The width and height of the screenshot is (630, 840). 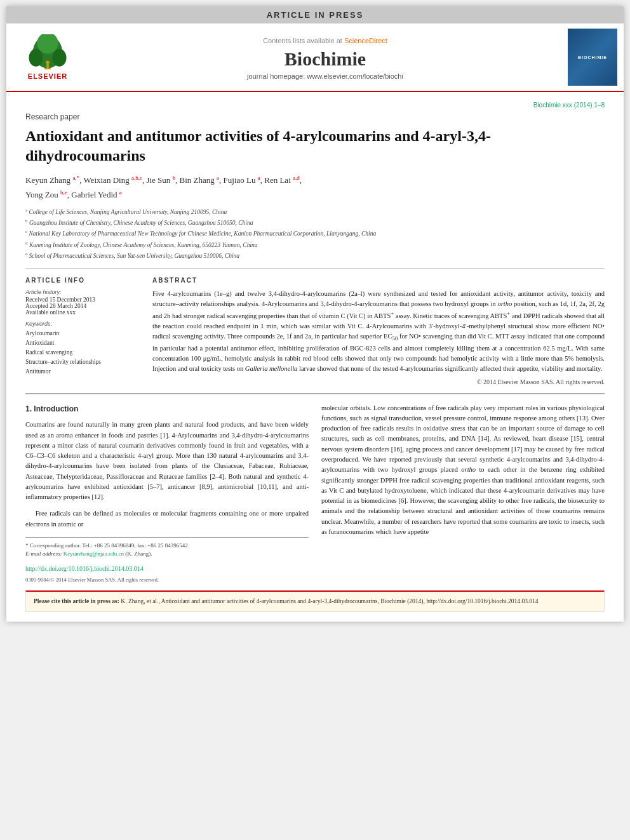 I want to click on received-date: Received 15 December 2013 Accepted 28 Ma…, so click(x=83, y=306).